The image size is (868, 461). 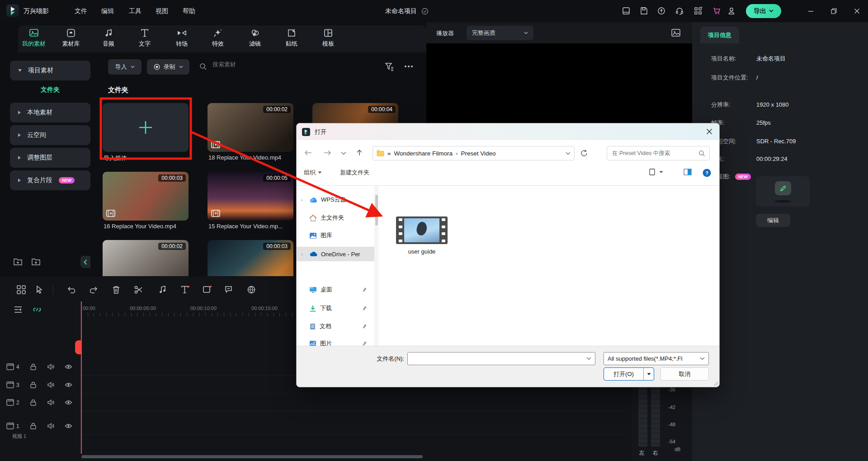 I want to click on recent-locations-icon, so click(x=344, y=153).